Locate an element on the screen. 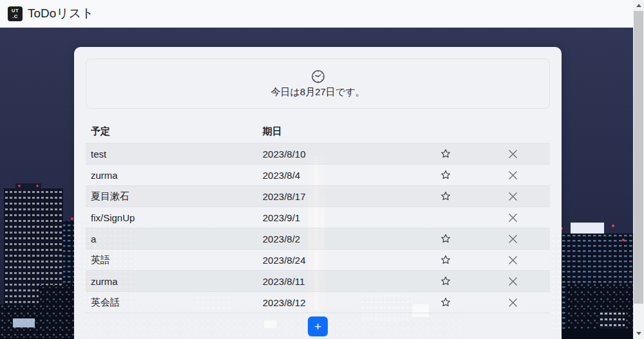  due-cell: 2023/8/12 is located at coordinates (336, 302).